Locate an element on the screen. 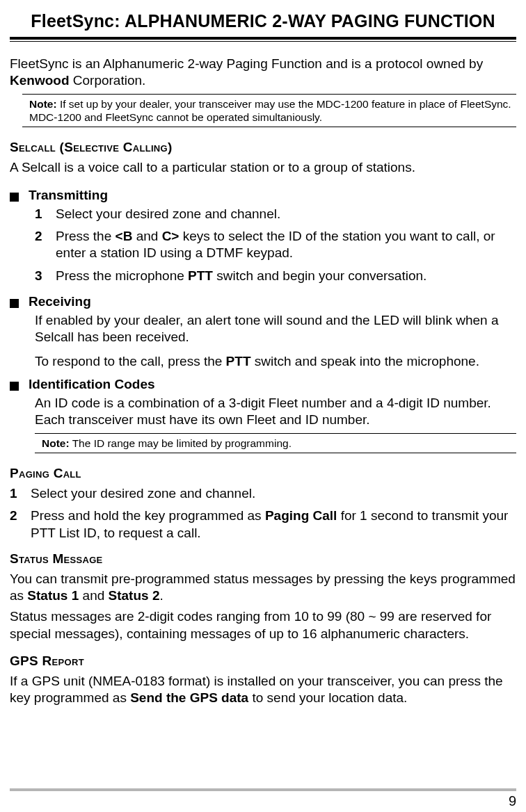 The width and height of the screenshot is (526, 812). bullet-transmitting: Transmitting is located at coordinates (263, 195).